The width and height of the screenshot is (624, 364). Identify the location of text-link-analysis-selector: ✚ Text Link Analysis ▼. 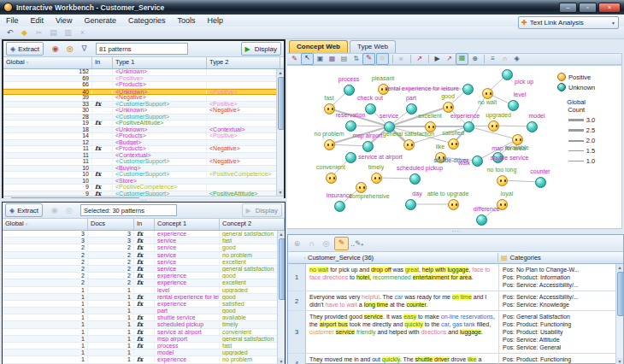
(568, 22).